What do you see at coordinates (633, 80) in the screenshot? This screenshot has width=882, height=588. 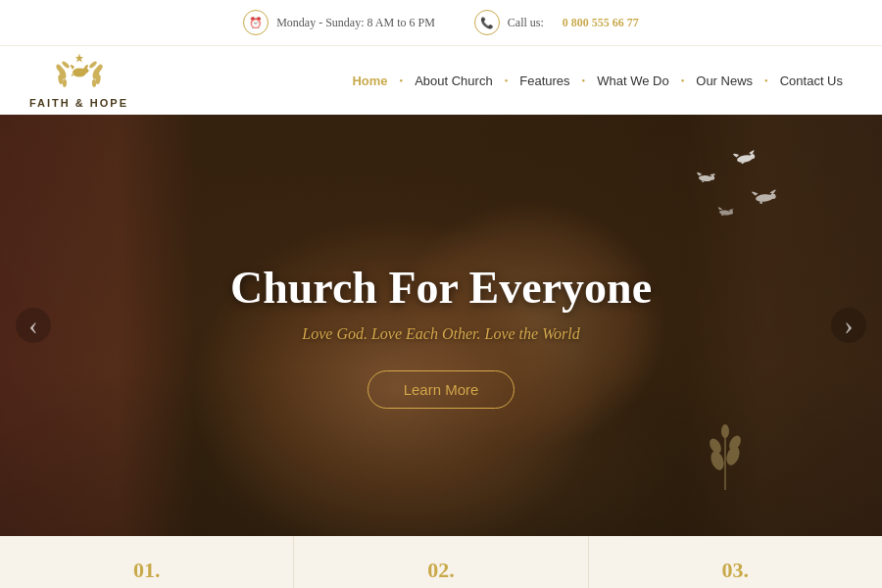 I see `nav-what-we-do: What We Do` at bounding box center [633, 80].